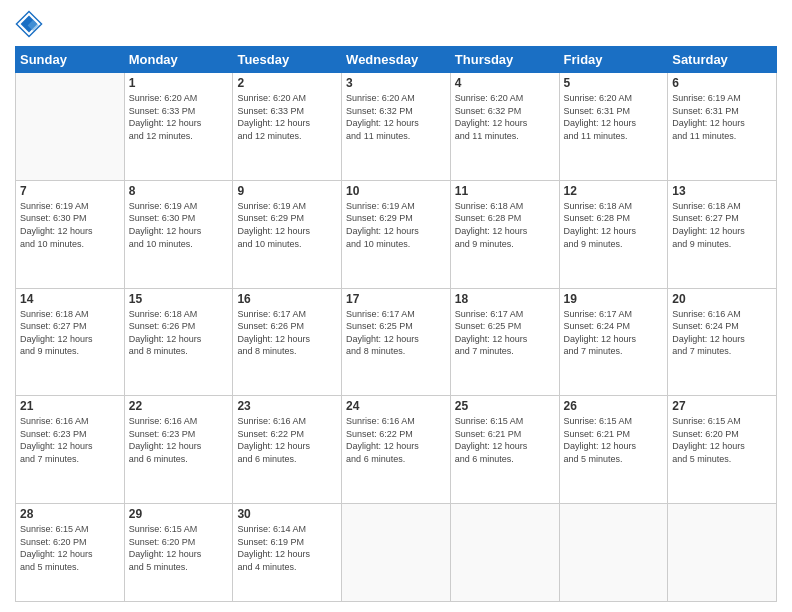 The image size is (792, 612). What do you see at coordinates (722, 342) in the screenshot?
I see `calendar-cell: 20Sunrise: 6:16 AMSunset: 6:24 PMDayligh…` at bounding box center [722, 342].